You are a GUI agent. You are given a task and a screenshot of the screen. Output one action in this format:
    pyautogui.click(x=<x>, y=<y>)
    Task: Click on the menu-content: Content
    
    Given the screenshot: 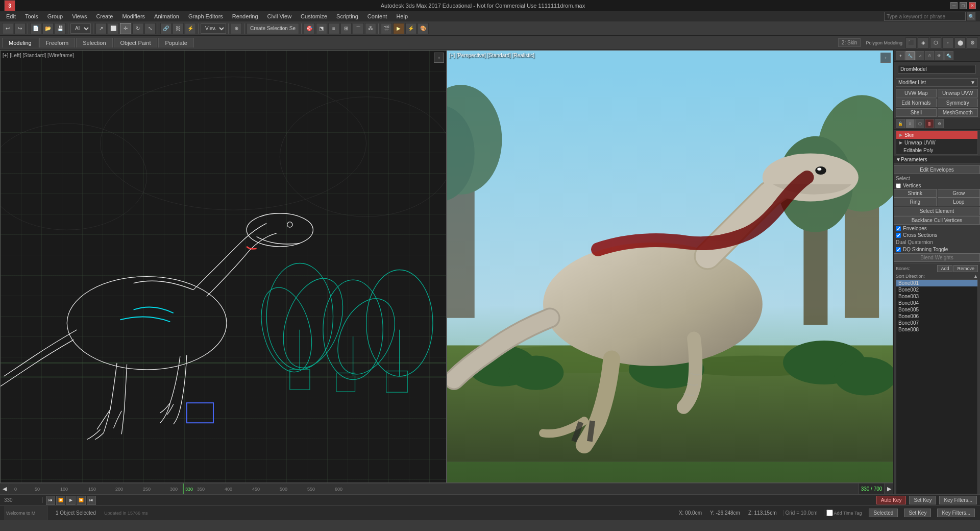 What is the action you would take?
    pyautogui.click(x=378, y=16)
    